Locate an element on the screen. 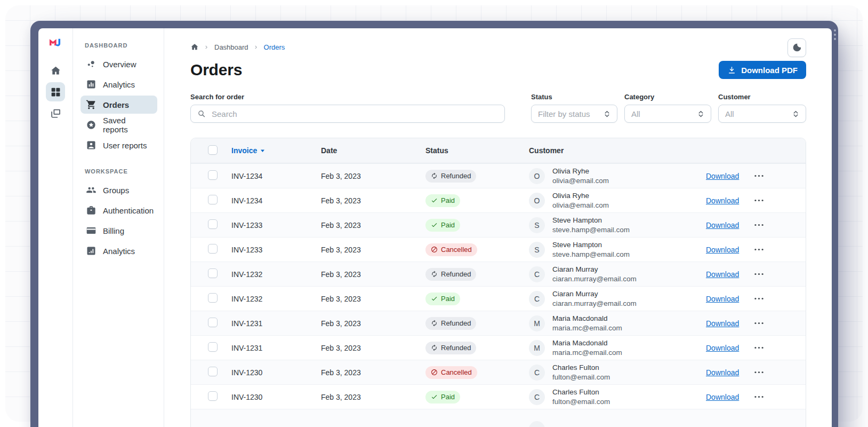 The width and height of the screenshot is (868, 427). sidebar-item-billing: Billing is located at coordinates (119, 231).